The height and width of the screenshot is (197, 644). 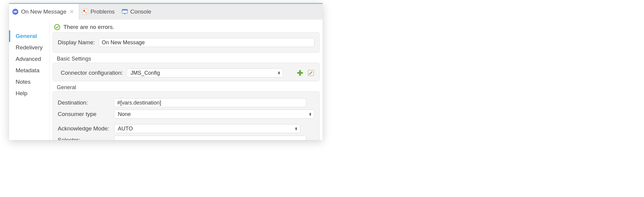 I want to click on sidebar-item-advanced: Advanced, so click(x=29, y=59).